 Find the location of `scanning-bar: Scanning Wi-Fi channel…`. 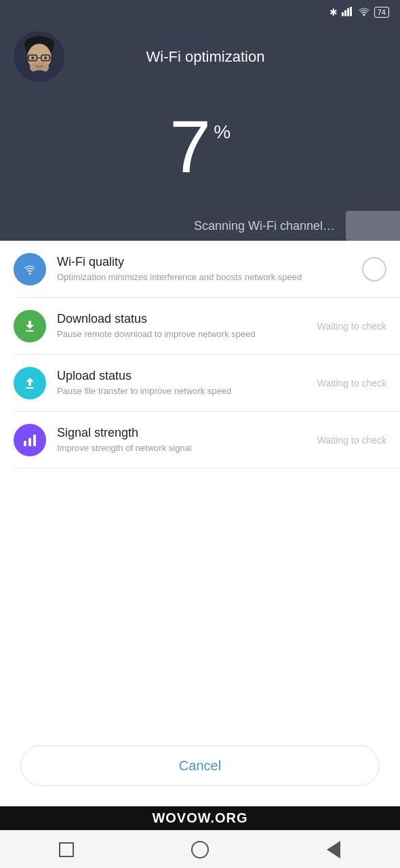

scanning-bar: Scanning Wi-Fi channel… is located at coordinates (200, 222).